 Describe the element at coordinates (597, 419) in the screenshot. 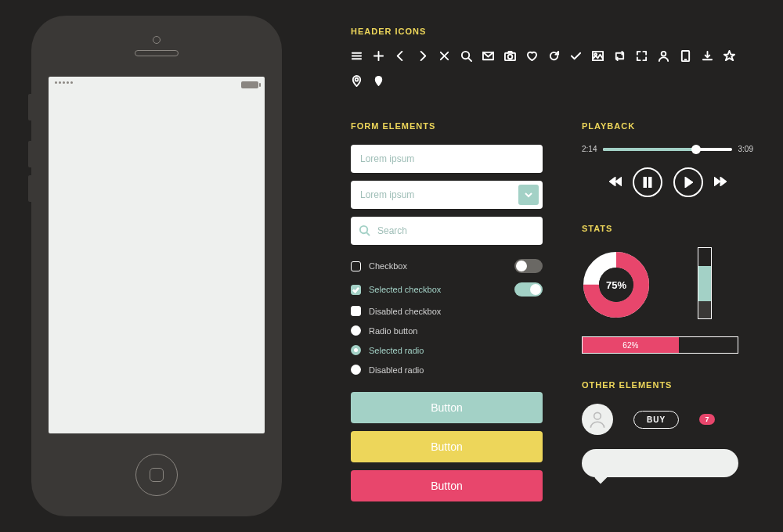

I see `avatar` at that location.